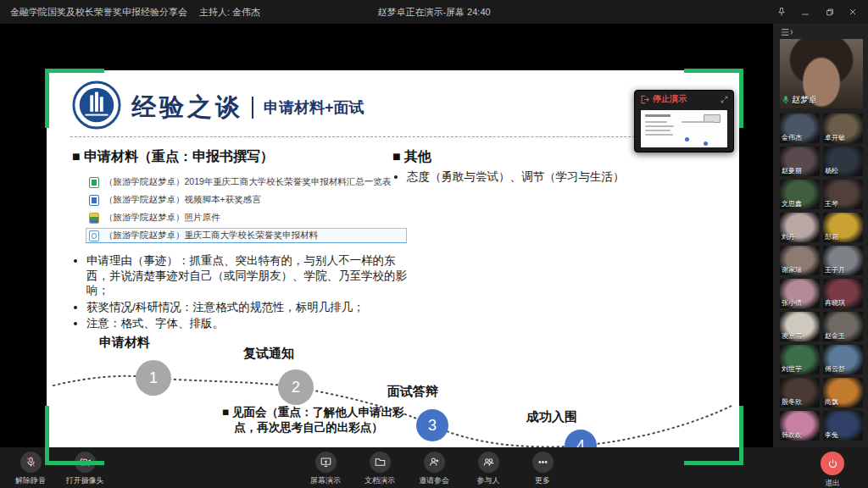  What do you see at coordinates (788, 32) in the screenshot?
I see `layout-toggle-icon` at bounding box center [788, 32].